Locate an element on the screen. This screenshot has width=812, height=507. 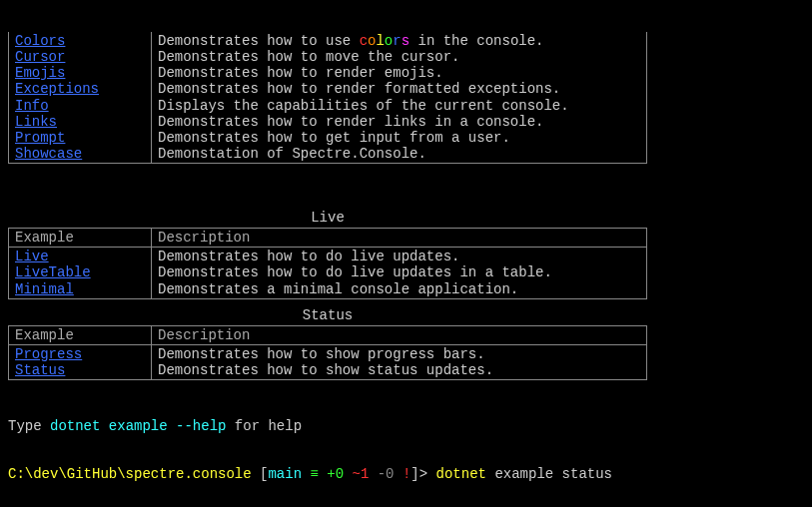
examples-table: ExampleDescriptionLiveLiveTableMinimalDe… is located at coordinates (328, 263).